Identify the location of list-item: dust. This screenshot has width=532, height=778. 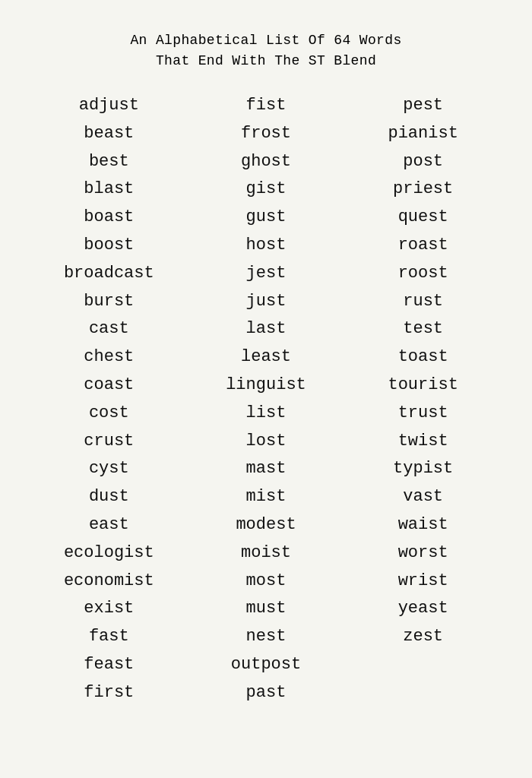
(109, 497).